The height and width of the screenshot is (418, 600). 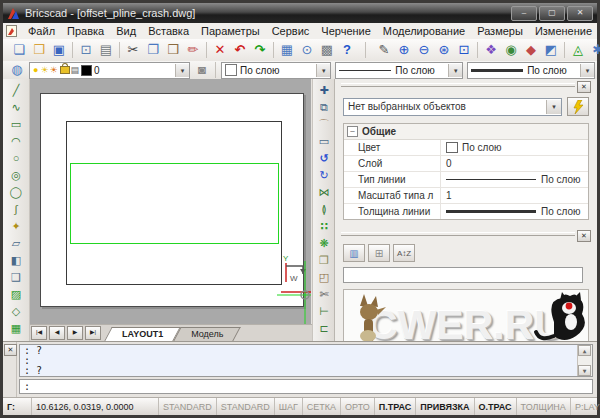 What do you see at coordinates (466, 235) in the screenshot?
I see `tool-palette-header: ✕` at bounding box center [466, 235].